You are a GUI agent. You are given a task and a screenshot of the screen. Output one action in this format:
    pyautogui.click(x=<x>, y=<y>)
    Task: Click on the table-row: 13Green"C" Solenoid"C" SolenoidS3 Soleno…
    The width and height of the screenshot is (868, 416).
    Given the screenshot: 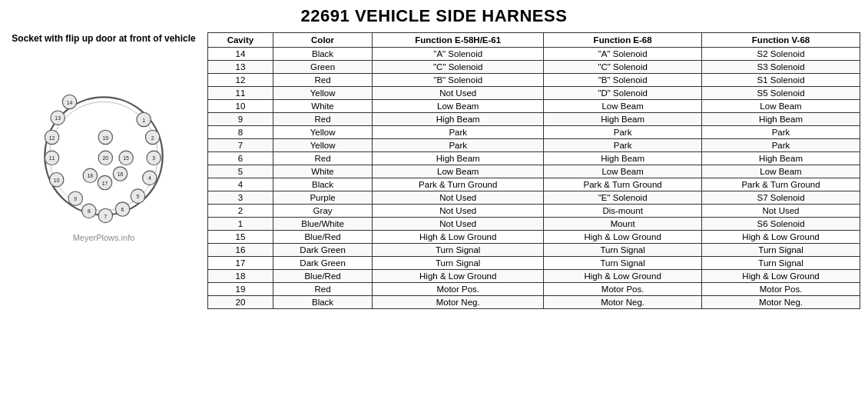 What is the action you would take?
    pyautogui.click(x=535, y=68)
    